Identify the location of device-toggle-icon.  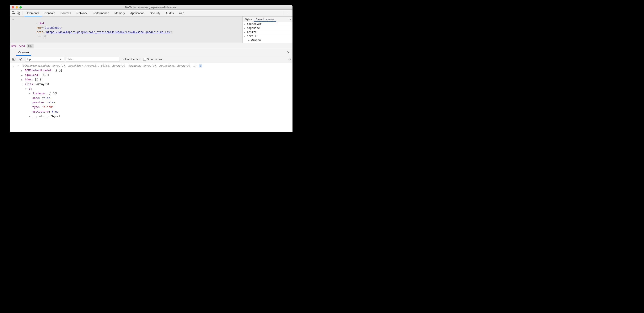
(18, 13).